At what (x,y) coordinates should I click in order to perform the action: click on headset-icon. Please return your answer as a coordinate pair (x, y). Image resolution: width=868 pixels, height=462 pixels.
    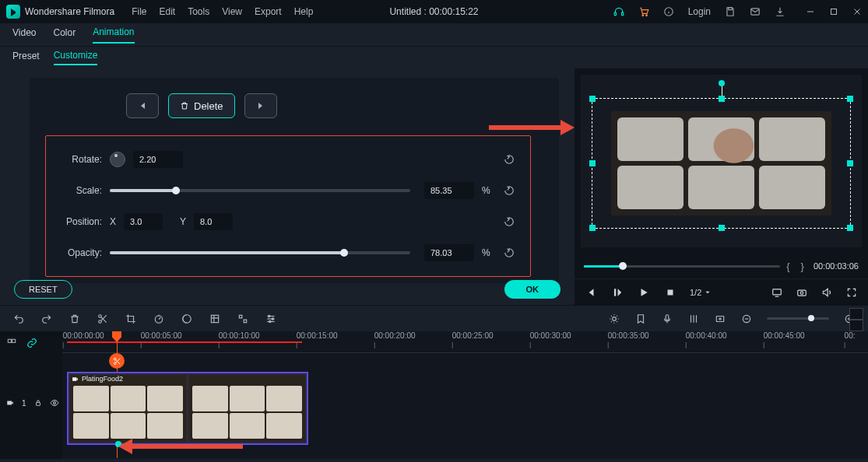
    Looking at the image, I should click on (619, 12).